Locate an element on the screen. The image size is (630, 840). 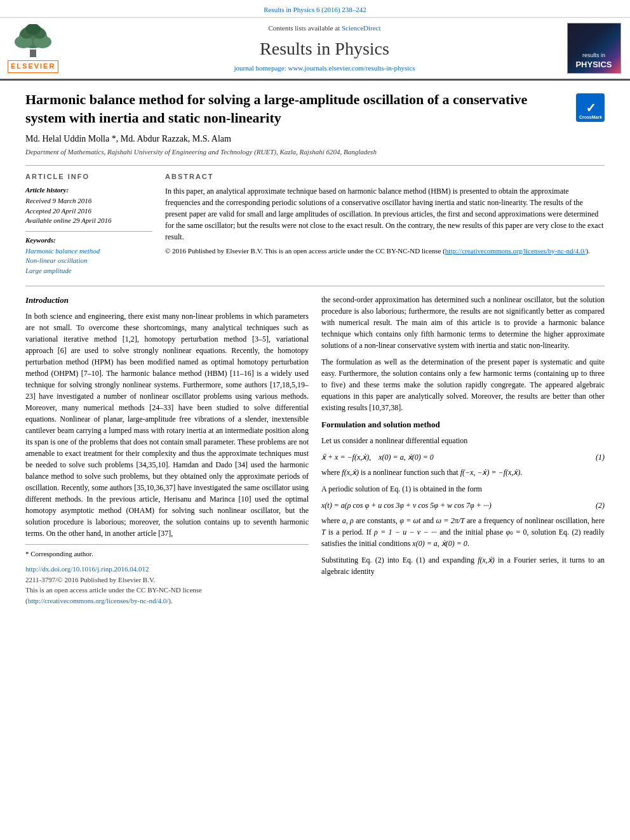
formulation-heading: Formulation and solution method is located at coordinates (463, 425).